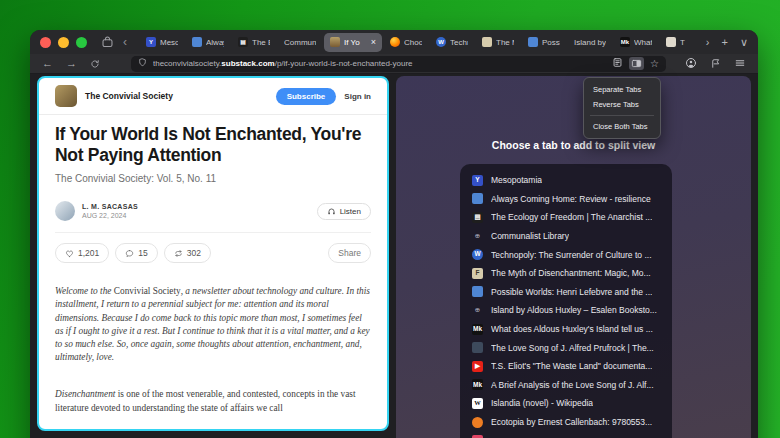 This screenshot has height=438, width=780. Describe the element at coordinates (130, 254) in the screenshot. I see `comment-icon` at that location.